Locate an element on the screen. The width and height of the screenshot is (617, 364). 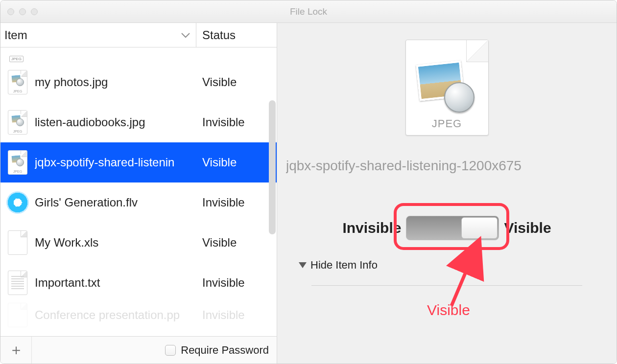
loupe-icon is located at coordinates (459, 97).